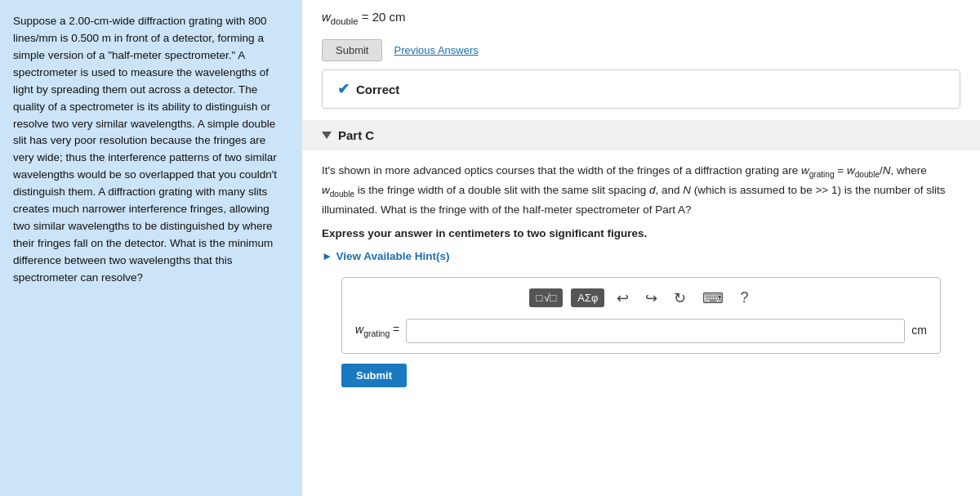 The width and height of the screenshot is (980, 496). What do you see at coordinates (641, 16) in the screenshot?
I see `top-equation-area: wdouble = 20 cm` at bounding box center [641, 16].